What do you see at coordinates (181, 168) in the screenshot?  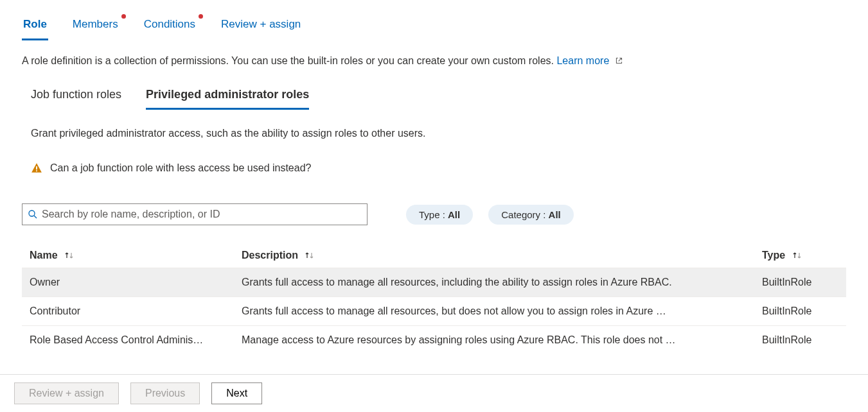 I see `warning-text: Can a job function role with less access…` at bounding box center [181, 168].